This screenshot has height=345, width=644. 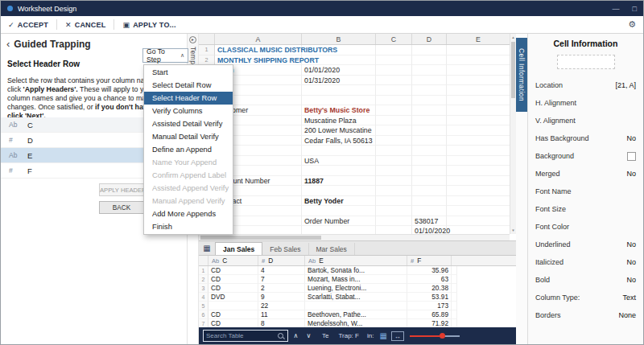 What do you see at coordinates (430, 323) in the screenshot?
I see `cell-f: 71.92` at bounding box center [430, 323].